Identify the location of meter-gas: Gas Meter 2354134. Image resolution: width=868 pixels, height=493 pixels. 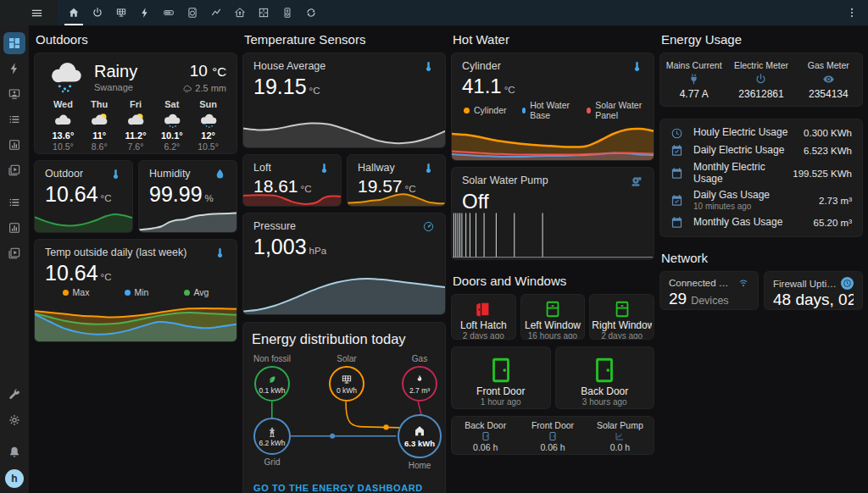
(829, 80).